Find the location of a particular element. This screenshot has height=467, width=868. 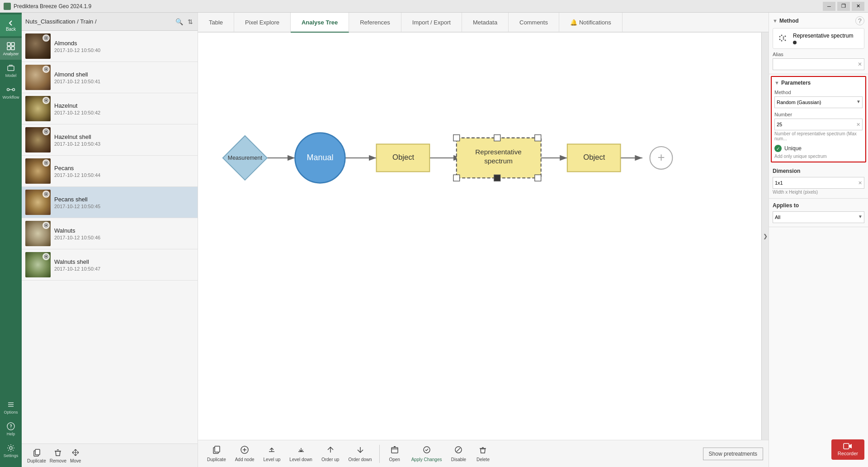

sort-button: ⇅ is located at coordinates (190, 22).